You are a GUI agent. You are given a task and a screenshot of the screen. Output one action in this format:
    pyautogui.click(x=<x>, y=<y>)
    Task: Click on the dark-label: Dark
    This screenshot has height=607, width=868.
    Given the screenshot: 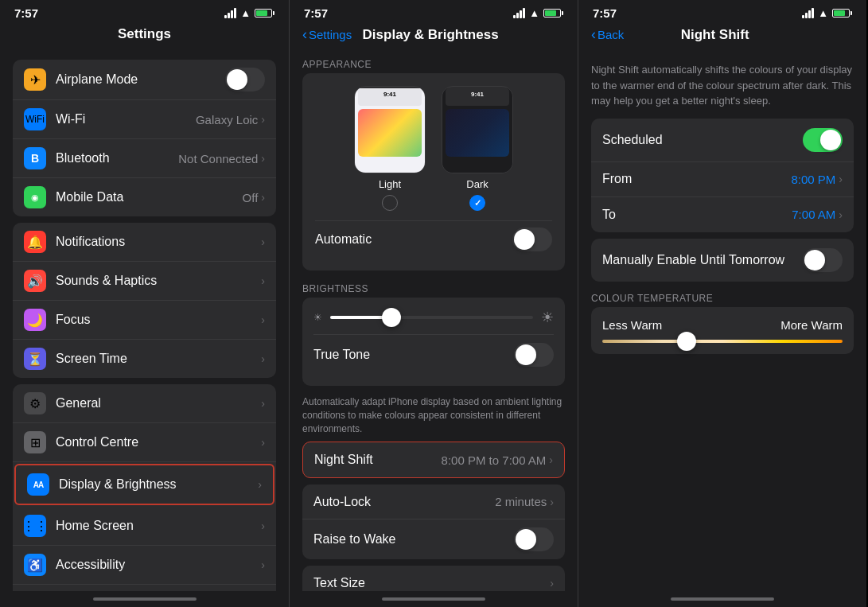 What is the action you would take?
    pyautogui.click(x=477, y=185)
    